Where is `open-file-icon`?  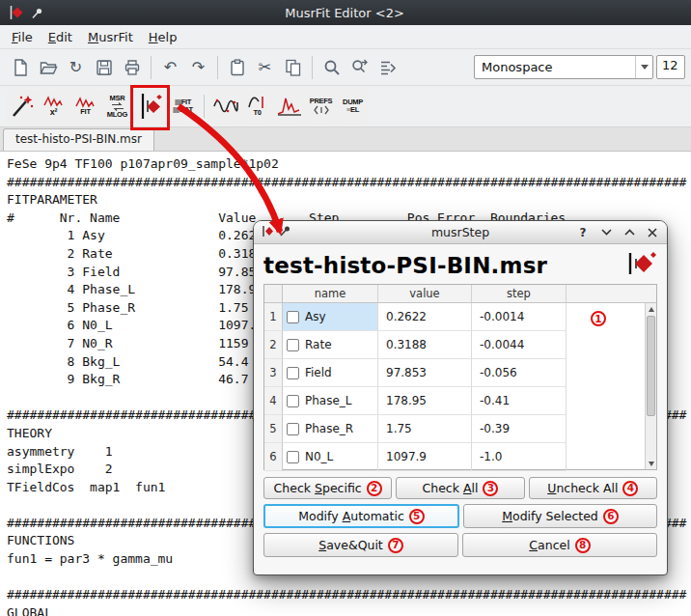 open-file-icon is located at coordinates (48, 68).